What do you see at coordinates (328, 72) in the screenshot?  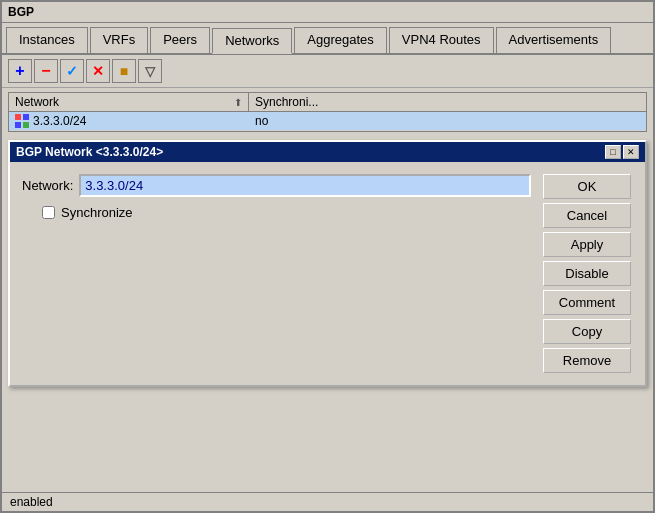 I see `toolbar: + − ✓ ✕ ■ ▽` at bounding box center [328, 72].